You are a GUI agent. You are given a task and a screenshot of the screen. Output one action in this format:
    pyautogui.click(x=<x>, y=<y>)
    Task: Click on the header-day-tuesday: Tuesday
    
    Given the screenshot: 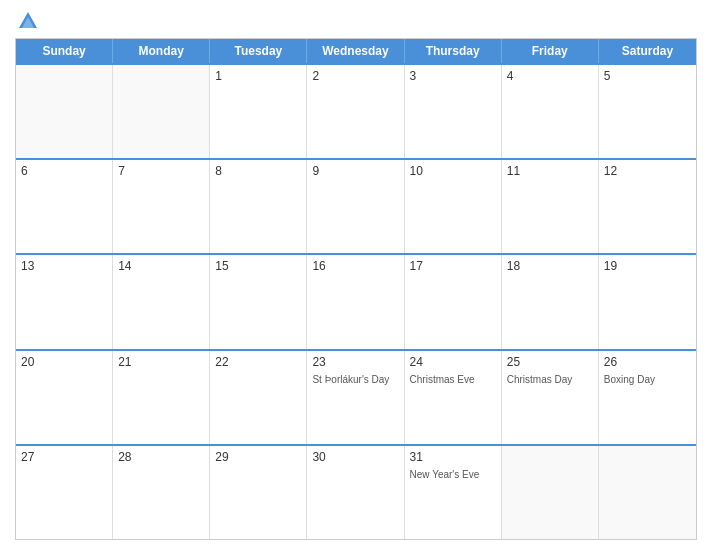 What is the action you would take?
    pyautogui.click(x=258, y=51)
    